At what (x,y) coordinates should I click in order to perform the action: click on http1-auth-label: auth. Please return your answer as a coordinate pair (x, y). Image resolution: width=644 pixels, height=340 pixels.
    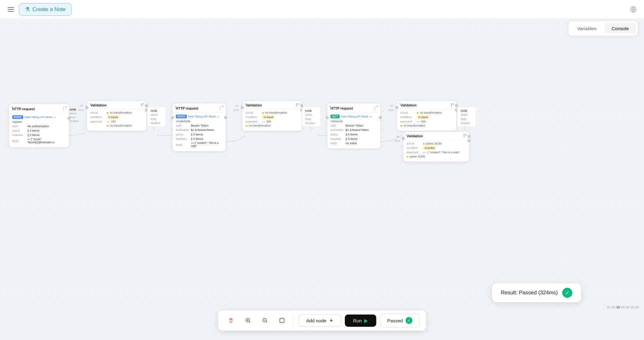
    Looking at the image, I should click on (19, 126).